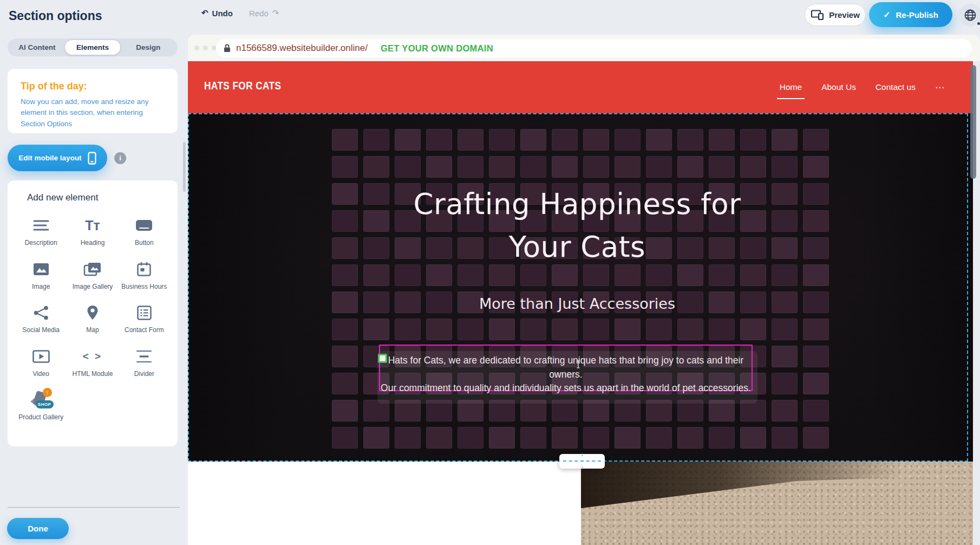  I want to click on republish-label: Re-Publish, so click(917, 15).